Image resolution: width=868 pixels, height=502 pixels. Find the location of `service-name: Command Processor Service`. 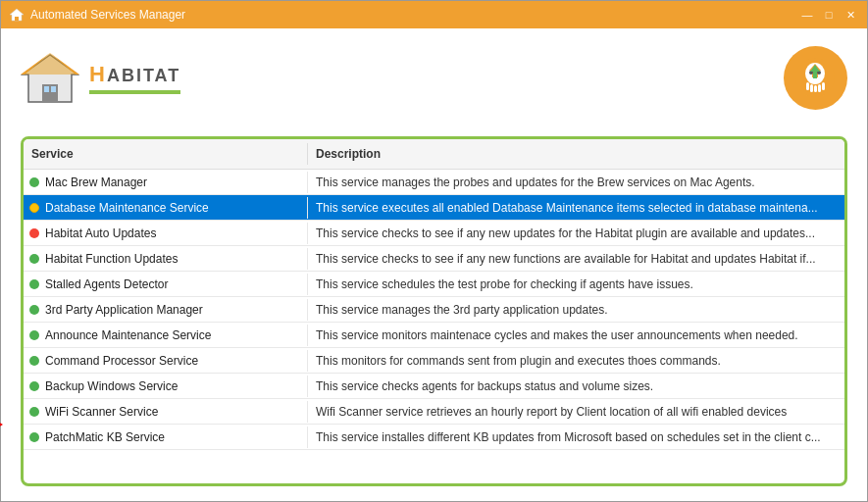

service-name: Command Processor Service is located at coordinates (122, 361).